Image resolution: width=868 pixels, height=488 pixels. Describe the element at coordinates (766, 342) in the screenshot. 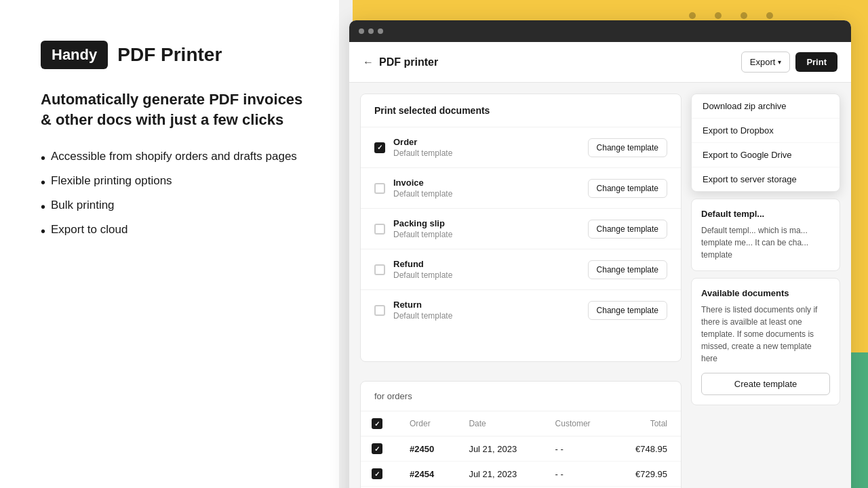

I see `available-docs-card: Available documents There is listed docu…` at that location.